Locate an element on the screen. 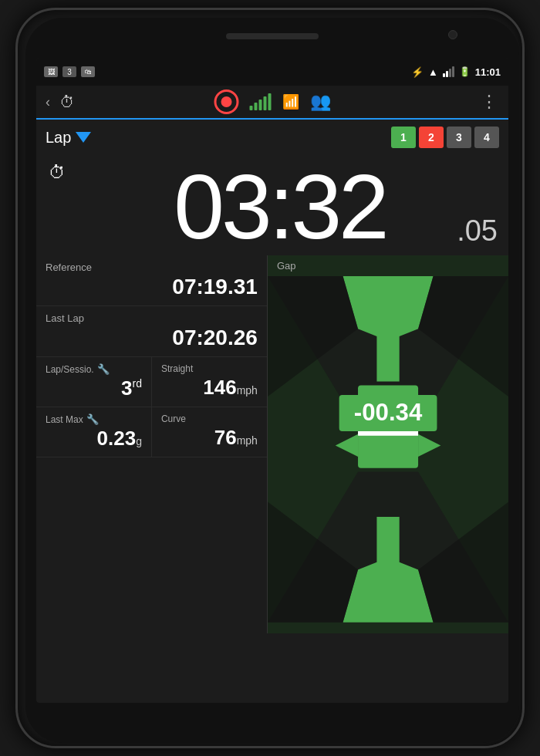 Image resolution: width=540 pixels, height=756 pixels. lap-session-label: Lap/Sessio. 🔧 is located at coordinates (94, 369).